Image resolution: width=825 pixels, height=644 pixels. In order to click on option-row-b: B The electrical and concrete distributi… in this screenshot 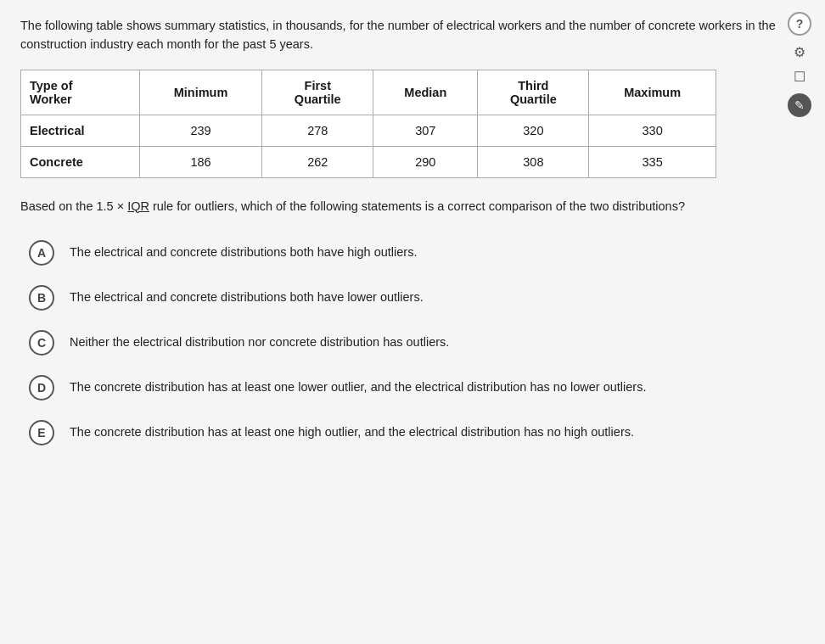, I will do `click(417, 297)`.